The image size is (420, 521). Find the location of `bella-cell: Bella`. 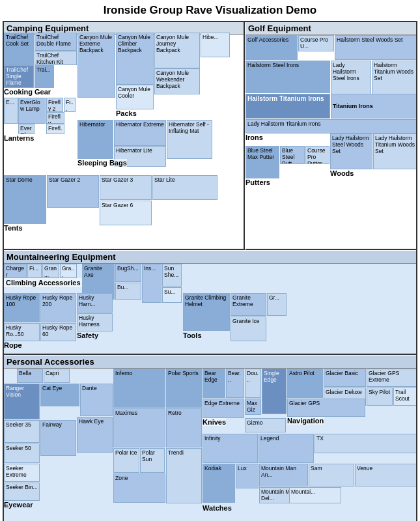

bella-cell: Bella is located at coordinates (30, 376).